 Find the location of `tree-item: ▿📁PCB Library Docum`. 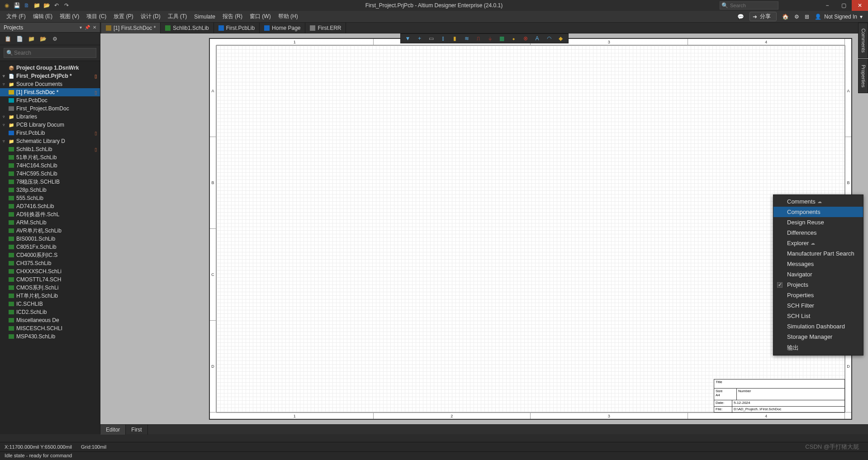

tree-item: ▿📁PCB Library Docum is located at coordinates (50, 125).